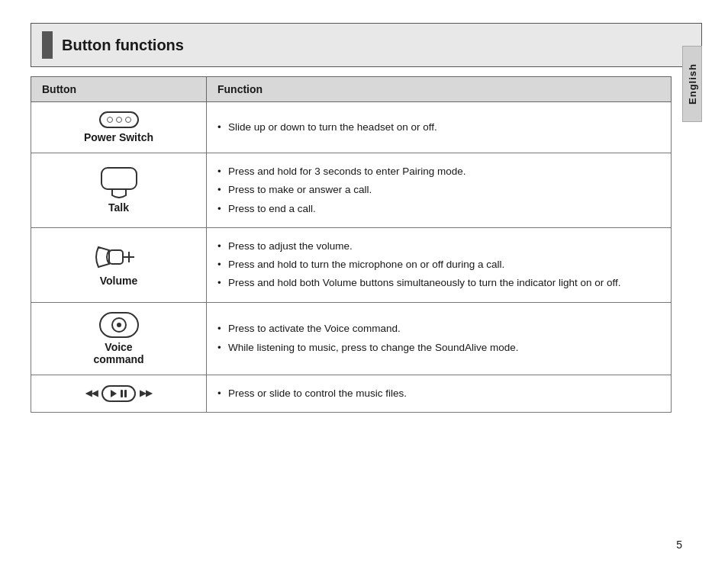 This screenshot has width=728, height=566. Describe the element at coordinates (119, 128) in the screenshot. I see `button-cell-power: Power Switch` at that location.